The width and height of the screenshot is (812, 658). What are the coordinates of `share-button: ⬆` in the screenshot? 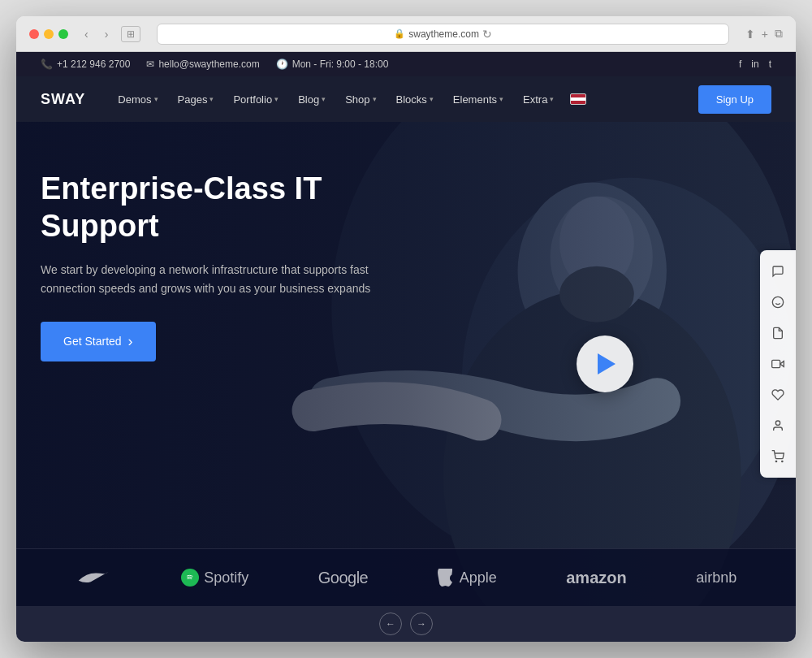 It's located at (750, 34).